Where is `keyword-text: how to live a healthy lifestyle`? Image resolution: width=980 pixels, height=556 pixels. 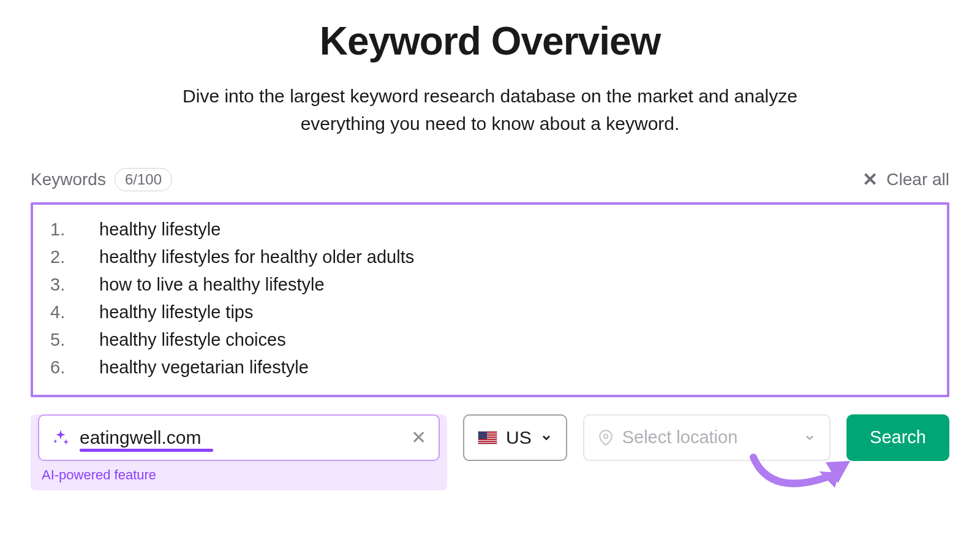 keyword-text: how to live a healthy lifestyle is located at coordinates (212, 284).